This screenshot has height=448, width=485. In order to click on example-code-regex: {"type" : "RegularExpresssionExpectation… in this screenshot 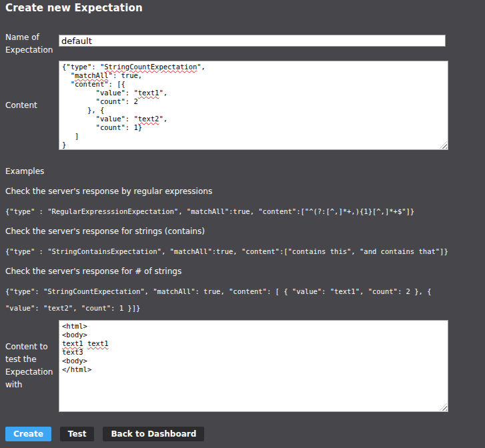, I will do `click(232, 212)`.